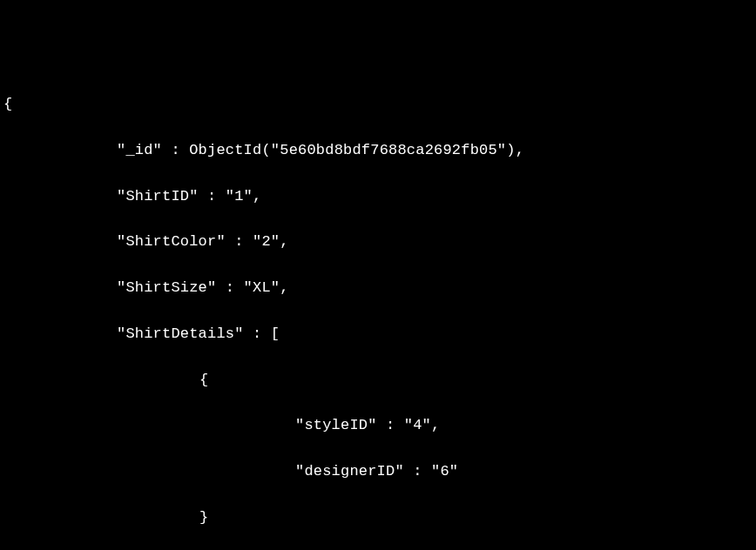 This screenshot has width=756, height=550. I want to click on code-line: "designerID" : "6", so click(378, 472).